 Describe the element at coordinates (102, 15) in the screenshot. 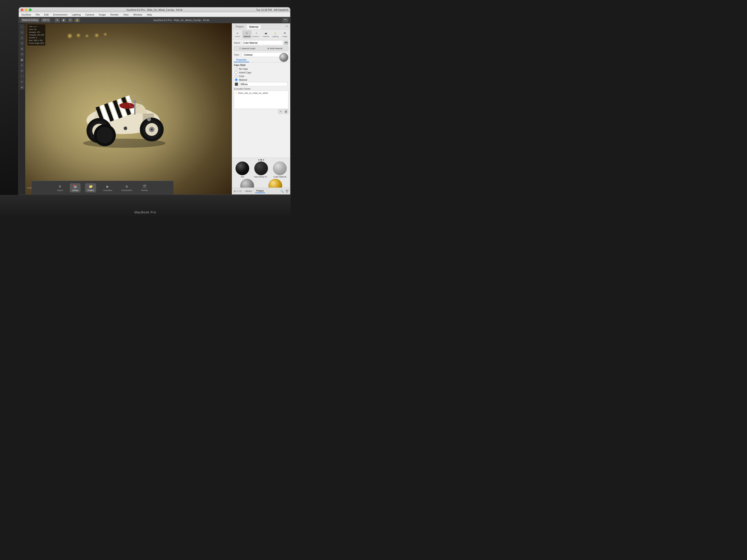

I see `menu-image: Image` at that location.